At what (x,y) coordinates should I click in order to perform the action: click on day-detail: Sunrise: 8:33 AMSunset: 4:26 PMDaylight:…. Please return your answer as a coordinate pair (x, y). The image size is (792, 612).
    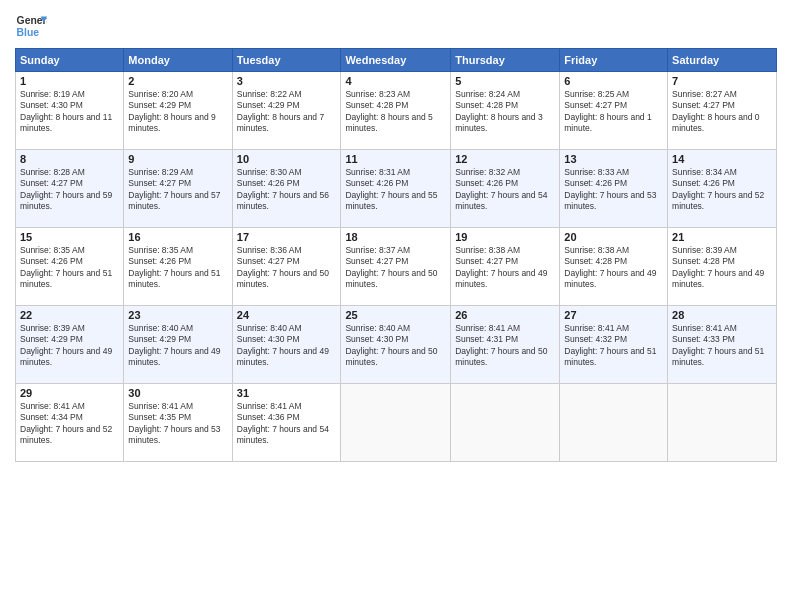
    Looking at the image, I should click on (610, 189).